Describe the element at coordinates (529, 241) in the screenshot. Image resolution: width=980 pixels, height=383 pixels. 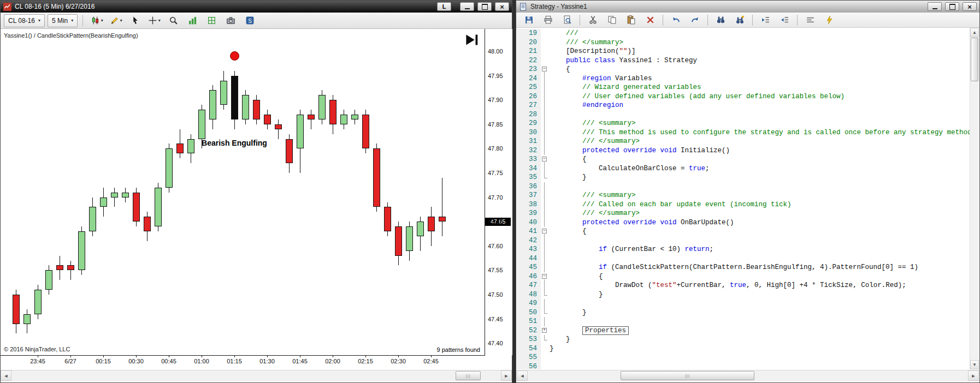
I see `line-number: 42` at that location.